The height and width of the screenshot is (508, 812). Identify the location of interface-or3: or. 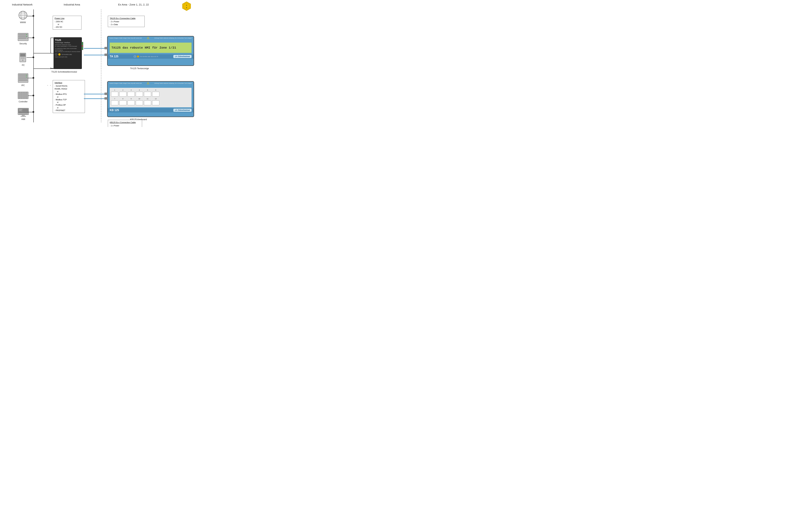
(70, 102).